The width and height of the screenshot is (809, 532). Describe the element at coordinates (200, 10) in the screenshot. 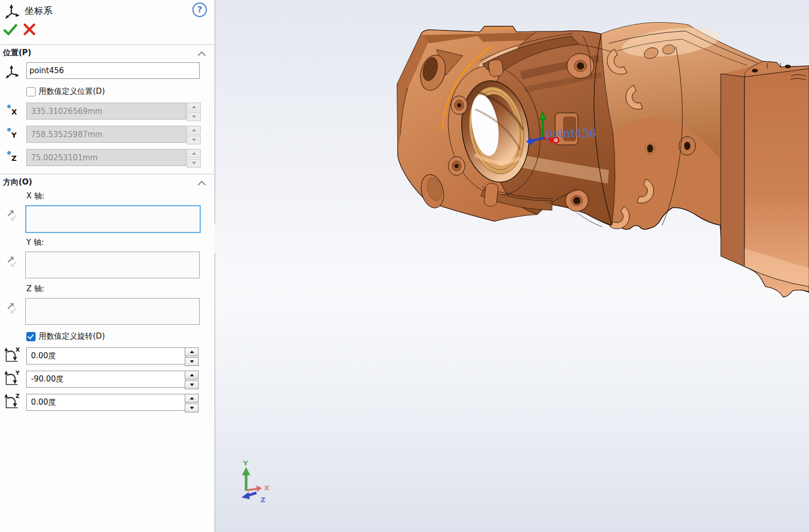

I see `help-button: ?` at that location.